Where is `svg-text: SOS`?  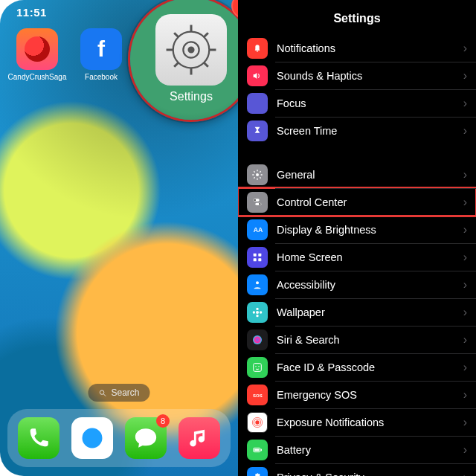 svg-text: SOS is located at coordinates (257, 395).